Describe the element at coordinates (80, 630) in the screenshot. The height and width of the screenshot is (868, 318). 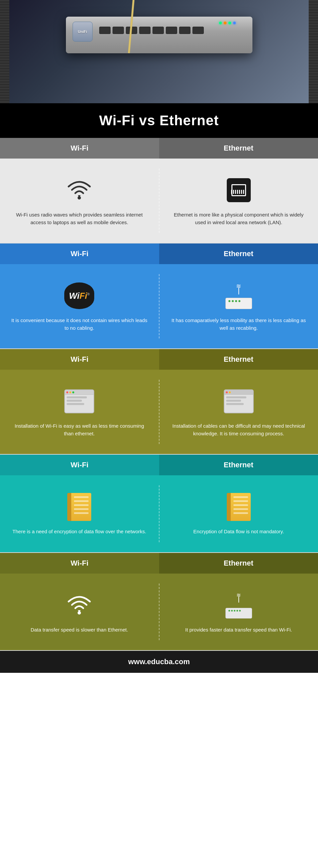
I see `speed-wifi-text: Data transfer speed is slower than Ether…` at that location.